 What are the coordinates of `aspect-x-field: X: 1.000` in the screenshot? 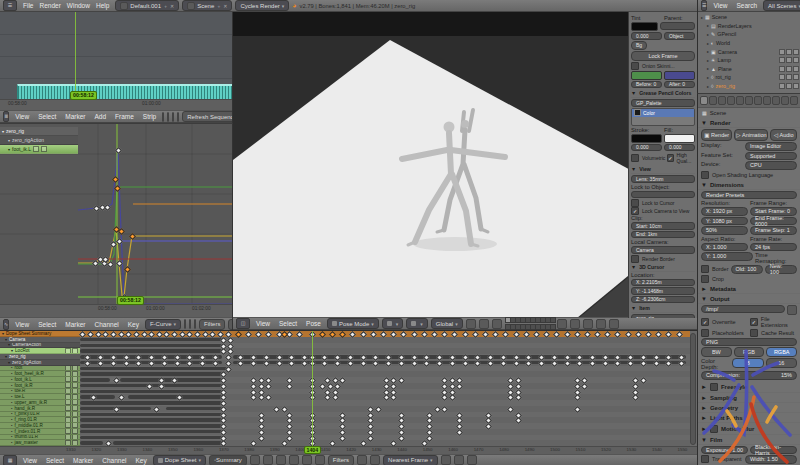 It's located at (724, 248).